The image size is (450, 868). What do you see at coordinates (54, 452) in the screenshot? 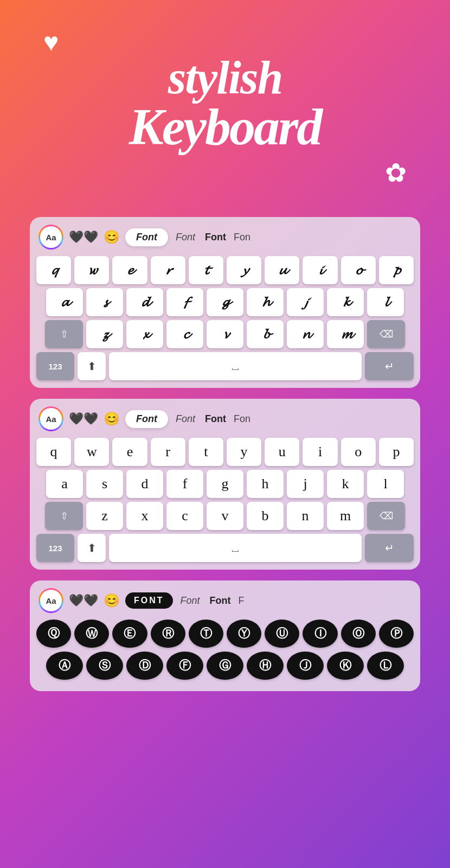
I see `key-q-2: q` at bounding box center [54, 452].